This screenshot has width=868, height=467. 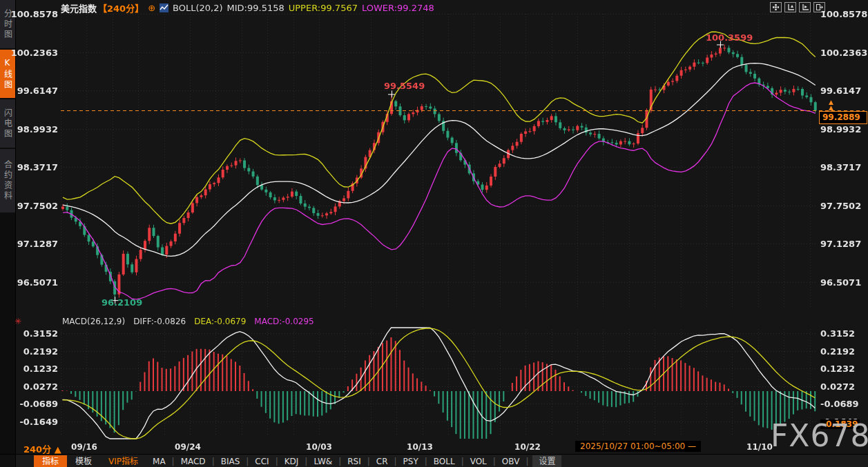 What do you see at coordinates (122, 302) in the screenshot?
I see `swing-low-annotation: 96.2109` at bounding box center [122, 302].